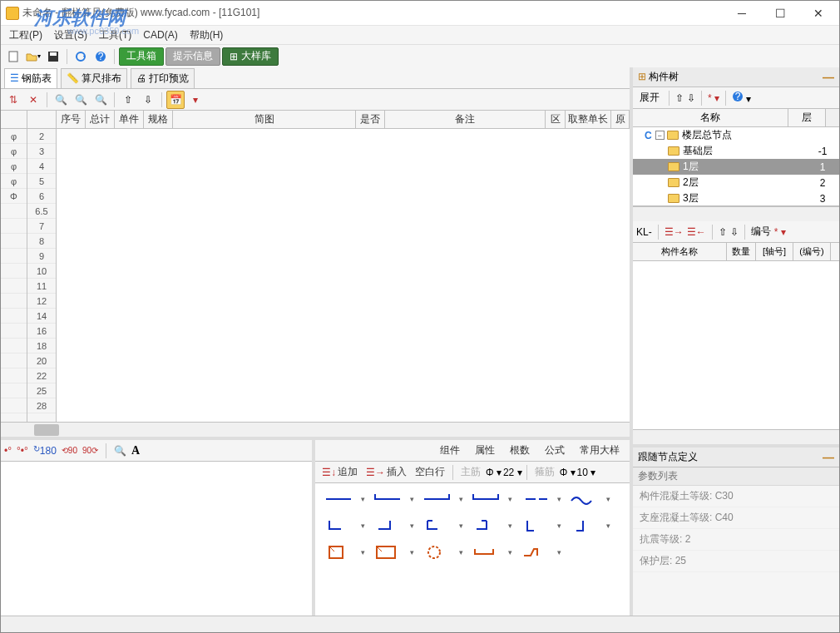 Image resolution: width=840 pixels, height=633 pixels. I want to click on col-yn: 是否, so click(371, 120).